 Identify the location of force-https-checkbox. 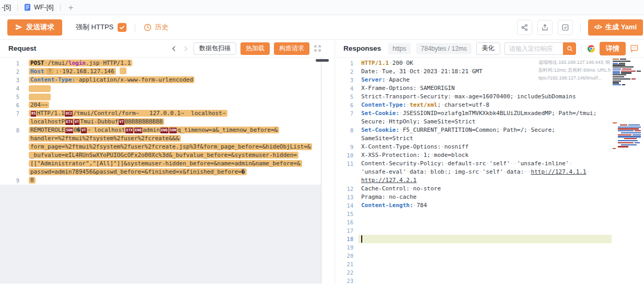
(122, 27).